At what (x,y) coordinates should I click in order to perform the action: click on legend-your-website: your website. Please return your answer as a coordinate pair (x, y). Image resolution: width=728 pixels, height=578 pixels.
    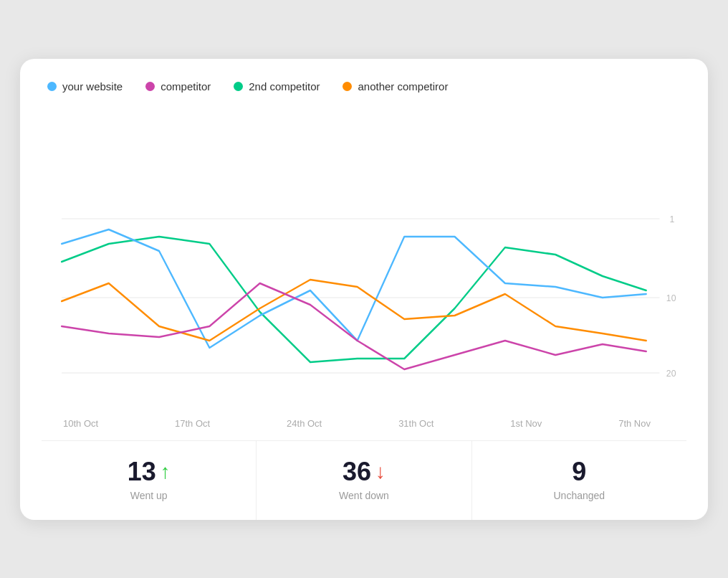
    Looking at the image, I should click on (85, 86).